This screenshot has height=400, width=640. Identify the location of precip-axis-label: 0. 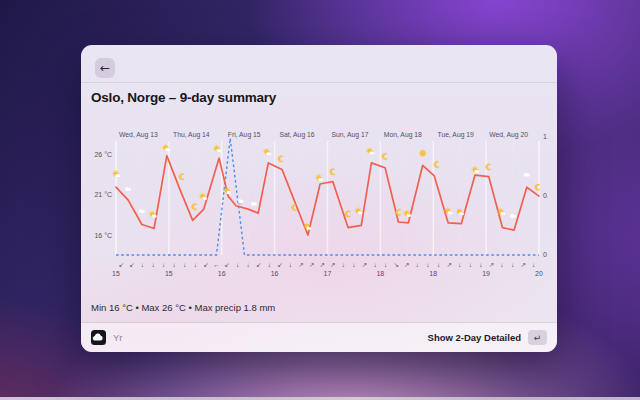
(545, 254).